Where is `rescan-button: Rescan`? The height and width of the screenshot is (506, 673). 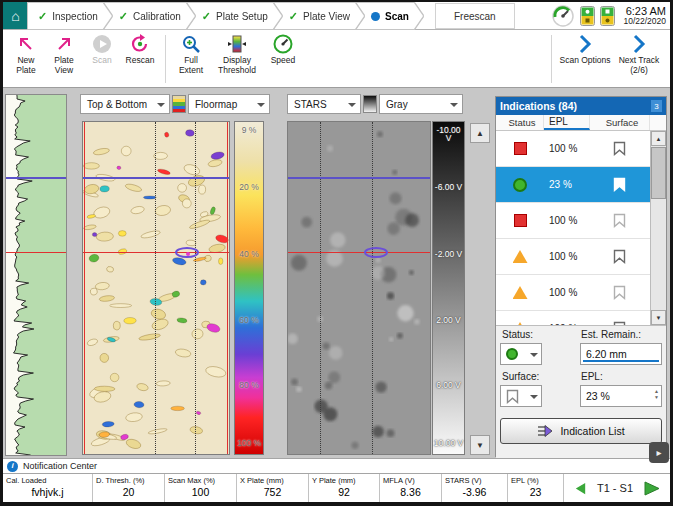
rescan-button: Rescan is located at coordinates (140, 59).